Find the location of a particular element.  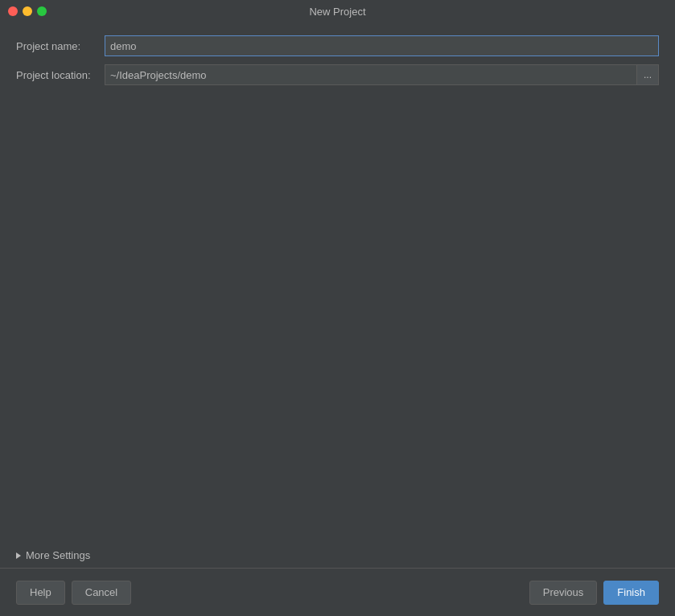

help-button: Help is located at coordinates (40, 593).